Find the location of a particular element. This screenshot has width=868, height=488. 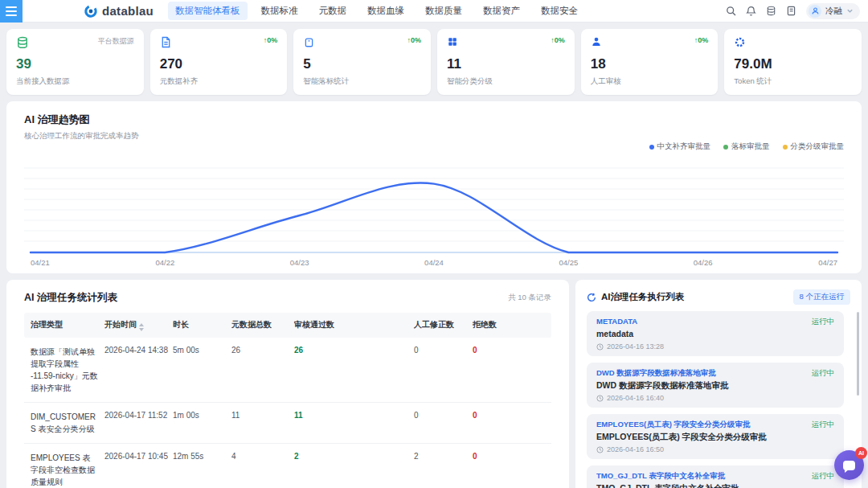

nav-tab-data-quality: 数据质量 is located at coordinates (444, 11).